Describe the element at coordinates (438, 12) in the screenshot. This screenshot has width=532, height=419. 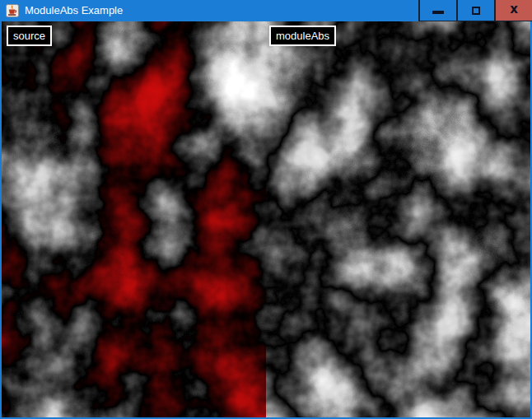
I see `minimize-icon` at that location.